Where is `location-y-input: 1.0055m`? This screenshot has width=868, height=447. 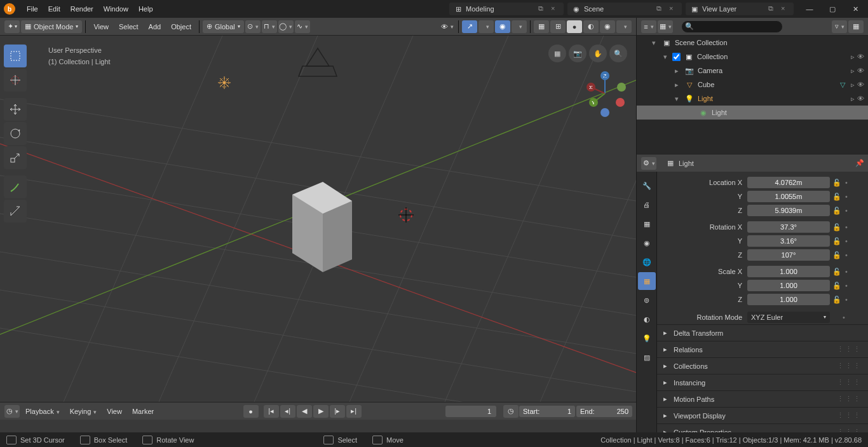 location-y-input: 1.0055m is located at coordinates (789, 196).